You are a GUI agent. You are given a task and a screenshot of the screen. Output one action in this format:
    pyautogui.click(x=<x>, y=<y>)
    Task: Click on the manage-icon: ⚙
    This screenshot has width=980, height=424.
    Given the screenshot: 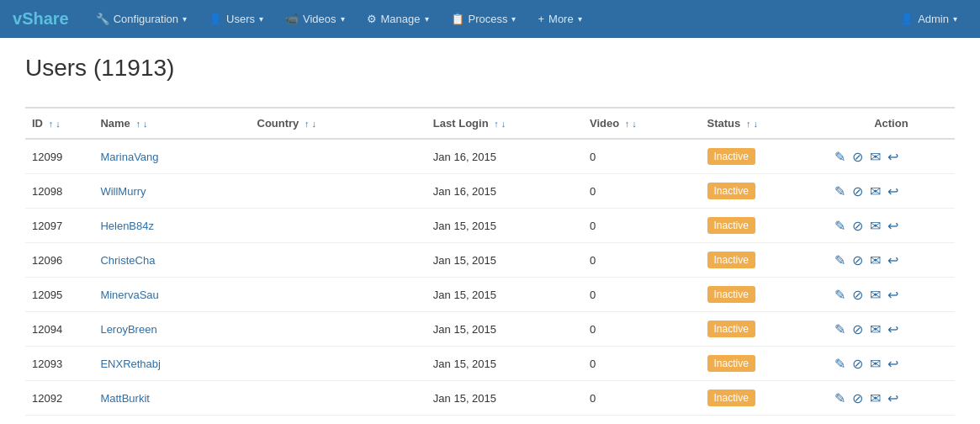 What is the action you would take?
    pyautogui.click(x=372, y=19)
    